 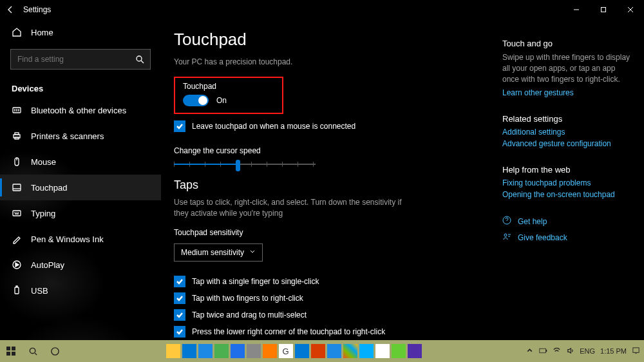 I want to click on additional-settings-link: Additional settings, so click(x=567, y=132).